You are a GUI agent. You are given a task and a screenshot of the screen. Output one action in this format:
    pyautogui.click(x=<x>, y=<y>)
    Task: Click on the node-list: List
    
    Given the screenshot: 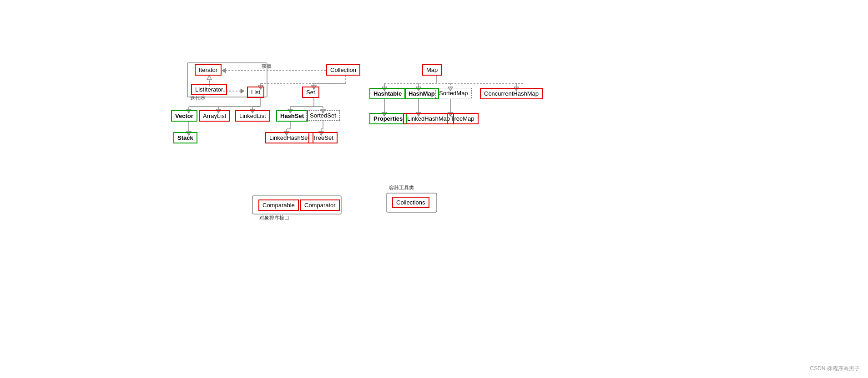 What is the action you would take?
    pyautogui.click(x=256, y=92)
    